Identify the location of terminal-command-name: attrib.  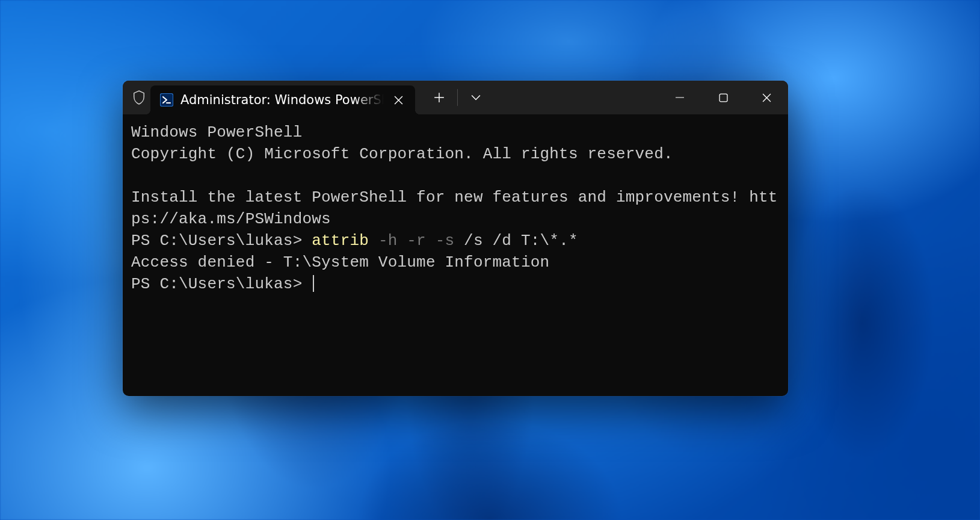
(341, 241).